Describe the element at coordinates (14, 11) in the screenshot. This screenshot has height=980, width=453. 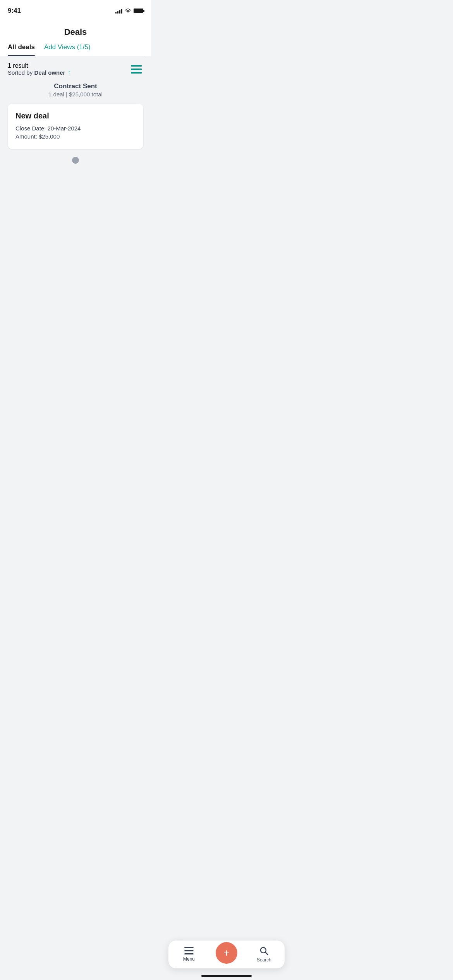
I see `status-time: 9:41` at that location.